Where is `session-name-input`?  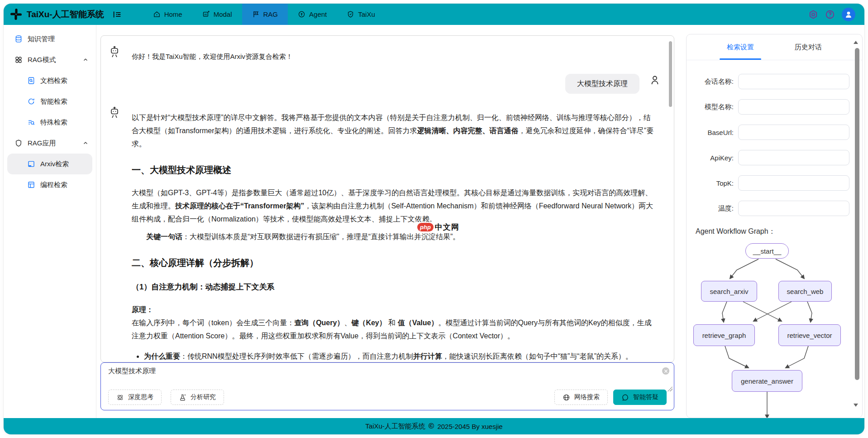
session-name-input is located at coordinates (794, 82).